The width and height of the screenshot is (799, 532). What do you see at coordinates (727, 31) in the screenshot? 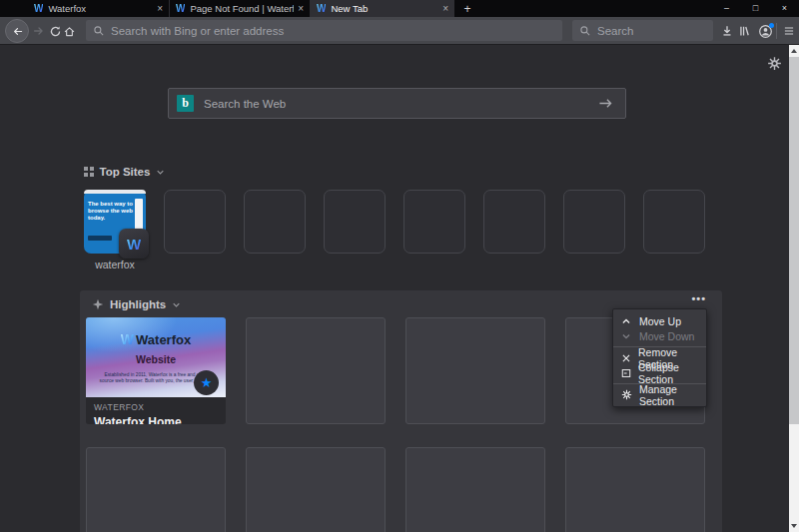
I see `downloads-button` at bounding box center [727, 31].